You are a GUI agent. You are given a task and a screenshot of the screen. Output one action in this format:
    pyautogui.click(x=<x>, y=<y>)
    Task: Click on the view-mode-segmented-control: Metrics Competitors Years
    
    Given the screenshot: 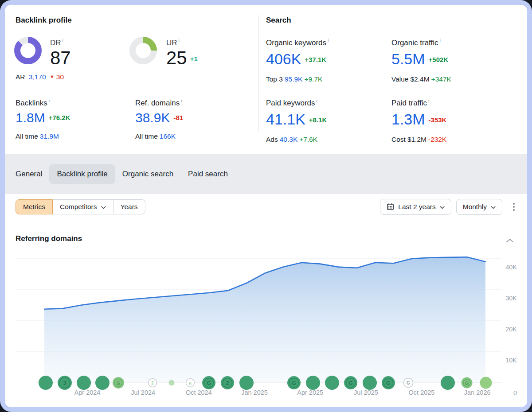 What is the action you would take?
    pyautogui.click(x=81, y=207)
    